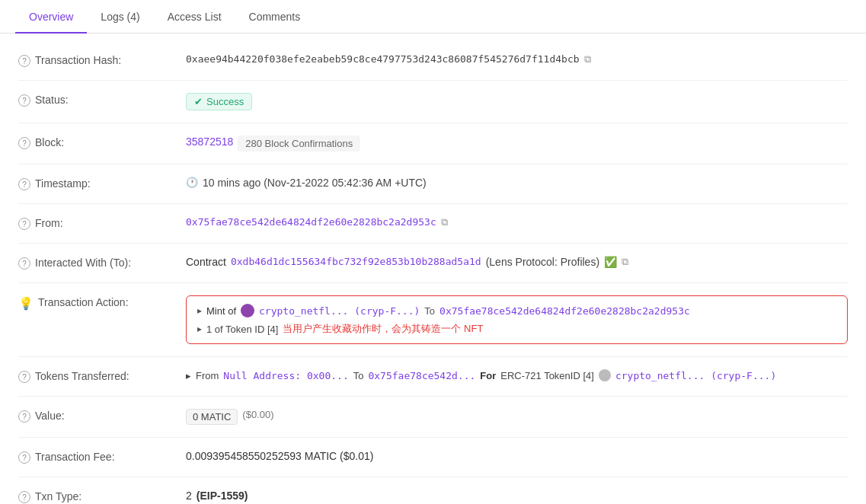 The image size is (866, 504). I want to click on transaction-hash-value: 0xaee94b44220f038efe2eabeb59c8ce4797753d…, so click(516, 59).